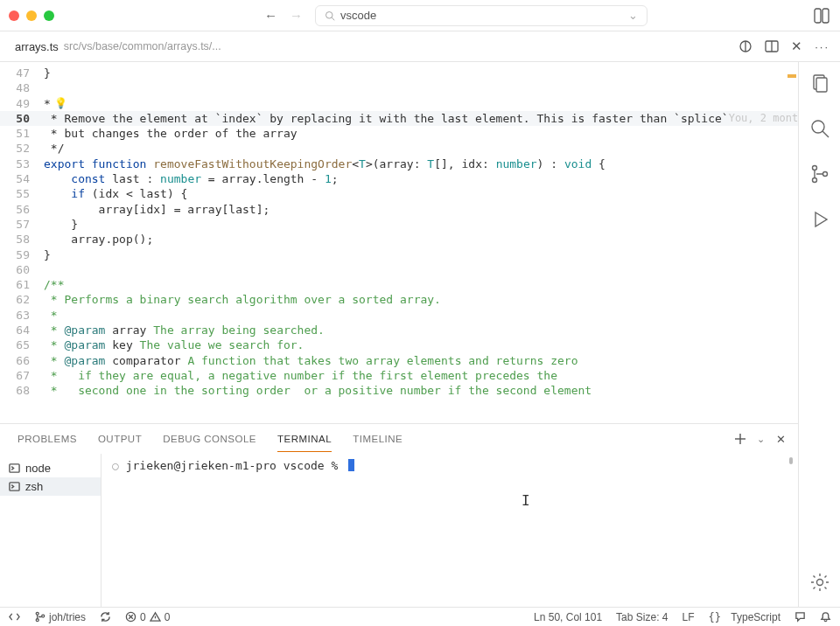 The width and height of the screenshot is (840, 626). What do you see at coordinates (826, 617) in the screenshot?
I see `notifications-icon` at bounding box center [826, 617].